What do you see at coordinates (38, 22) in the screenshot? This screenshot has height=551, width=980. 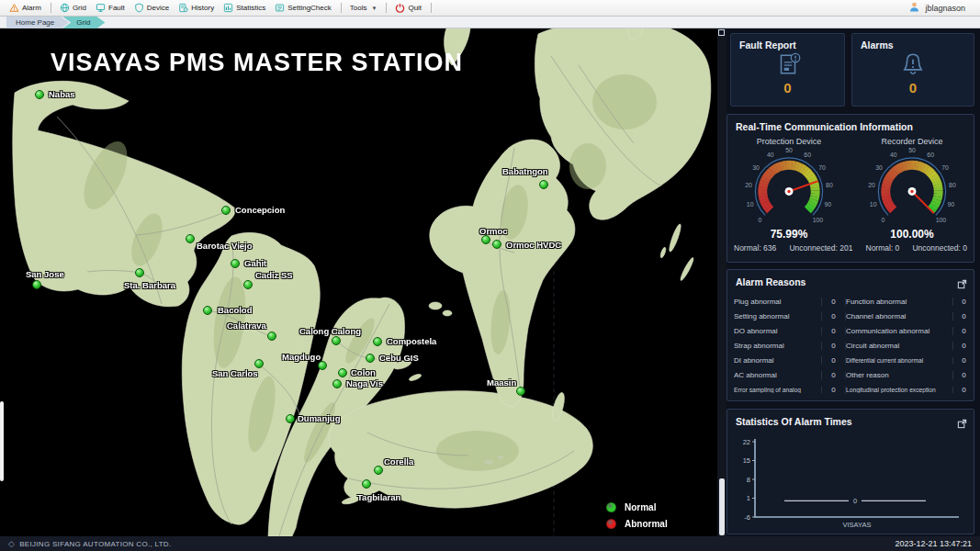 I see `tab-home-page: Home Page` at bounding box center [38, 22].